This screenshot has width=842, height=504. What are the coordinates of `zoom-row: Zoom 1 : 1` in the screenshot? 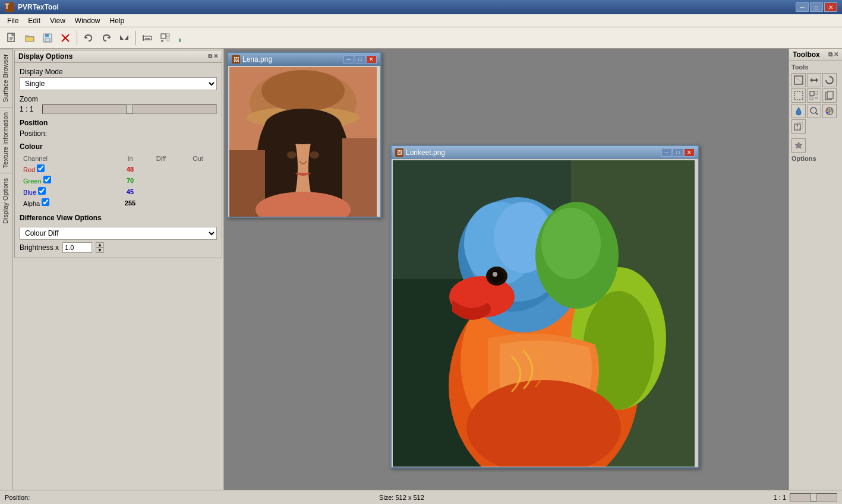 It's located at (118, 104).